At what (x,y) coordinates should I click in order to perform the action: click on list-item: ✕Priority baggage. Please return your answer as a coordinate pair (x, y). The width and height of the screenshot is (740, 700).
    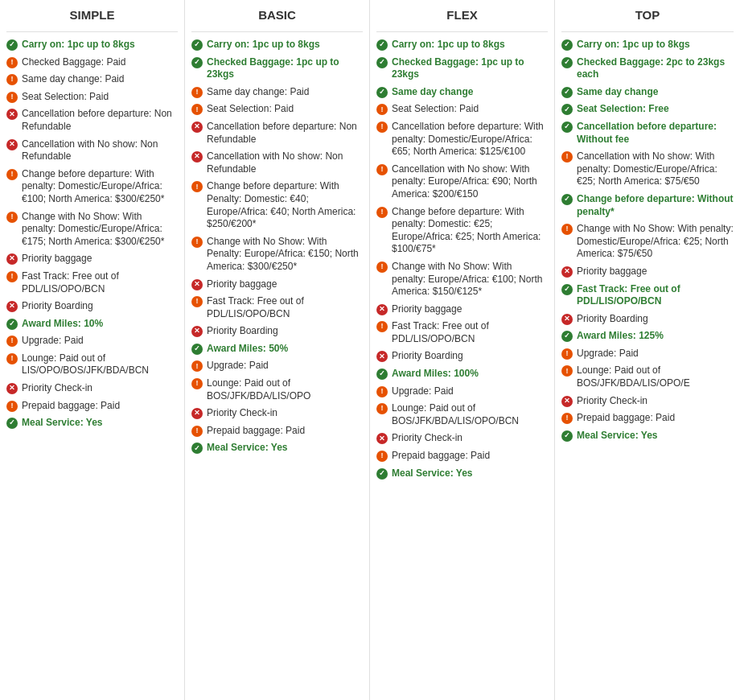
    Looking at the image, I should click on (92, 259).